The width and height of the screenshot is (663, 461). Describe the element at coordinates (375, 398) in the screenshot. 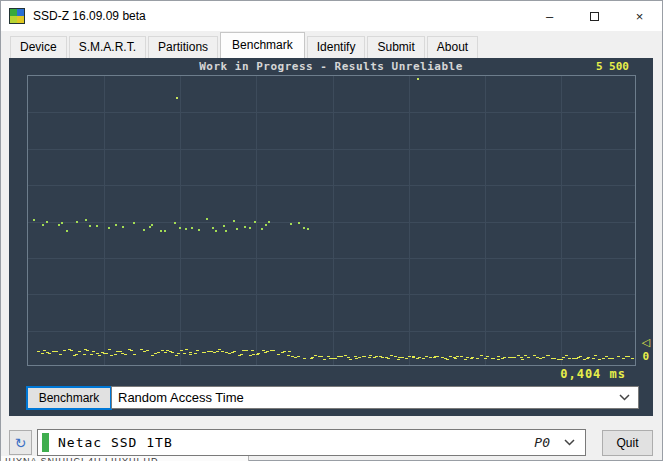

I see `test-type-select: Random Access Time` at that location.